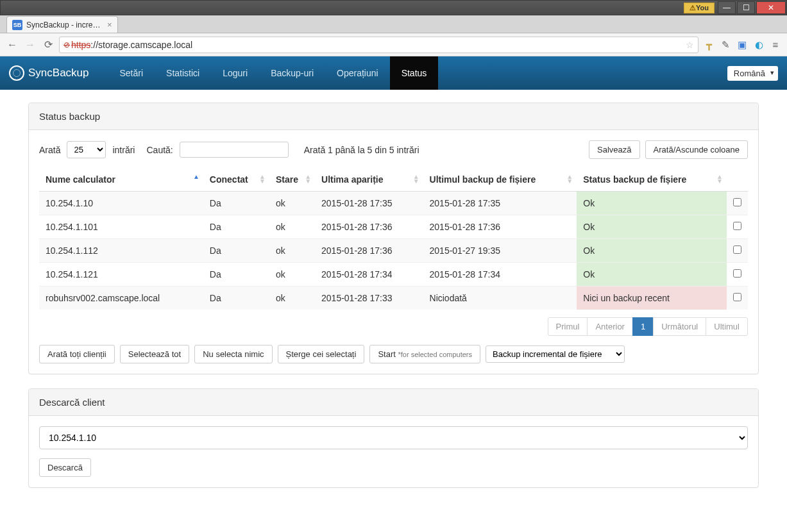 The image size is (787, 532). Describe the element at coordinates (759, 45) in the screenshot. I see `extension-icon: ◐` at that location.